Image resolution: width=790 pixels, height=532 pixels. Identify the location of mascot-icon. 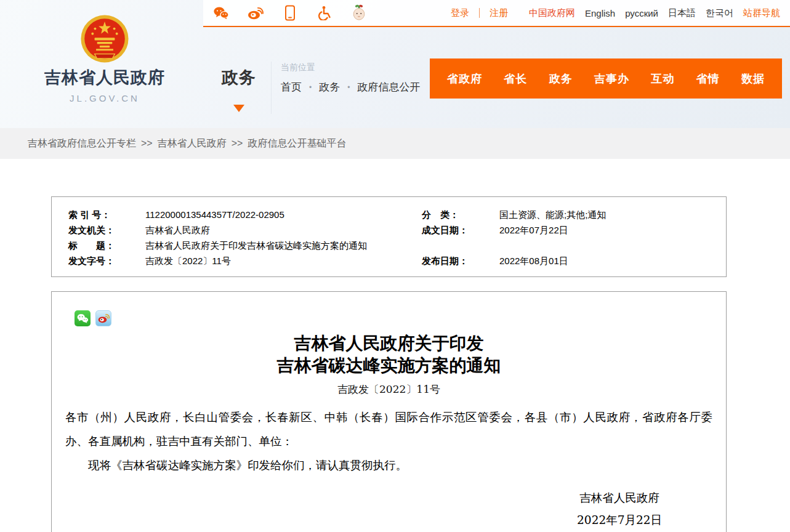
(359, 13).